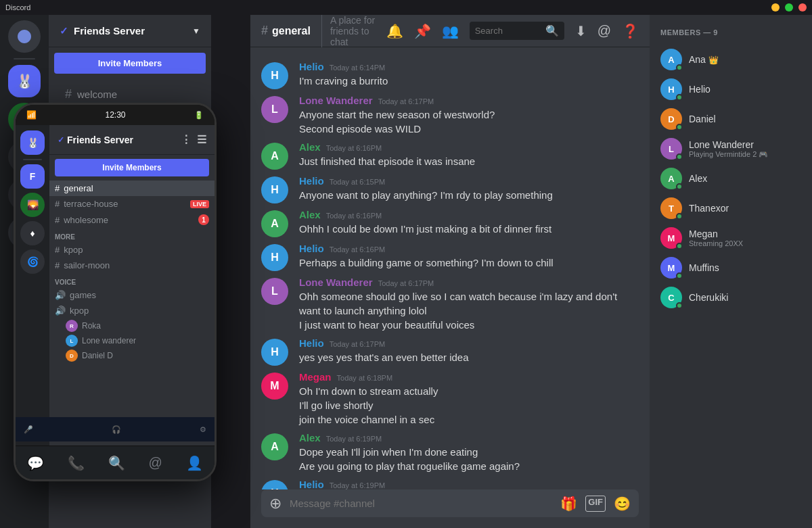  I want to click on phone-nav-mentions: @, so click(156, 462).